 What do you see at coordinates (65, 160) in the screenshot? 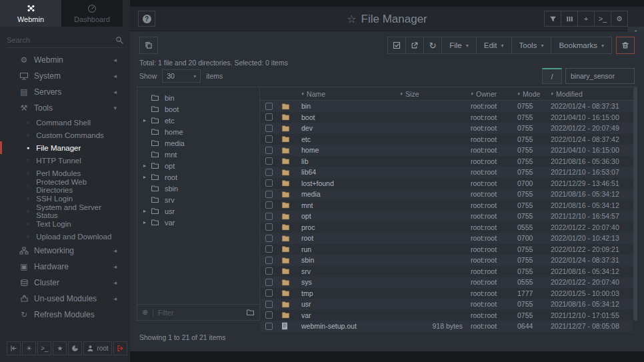
I see `sidebar-item-http-tunnel: ○HTTP Tunnel` at bounding box center [65, 160].